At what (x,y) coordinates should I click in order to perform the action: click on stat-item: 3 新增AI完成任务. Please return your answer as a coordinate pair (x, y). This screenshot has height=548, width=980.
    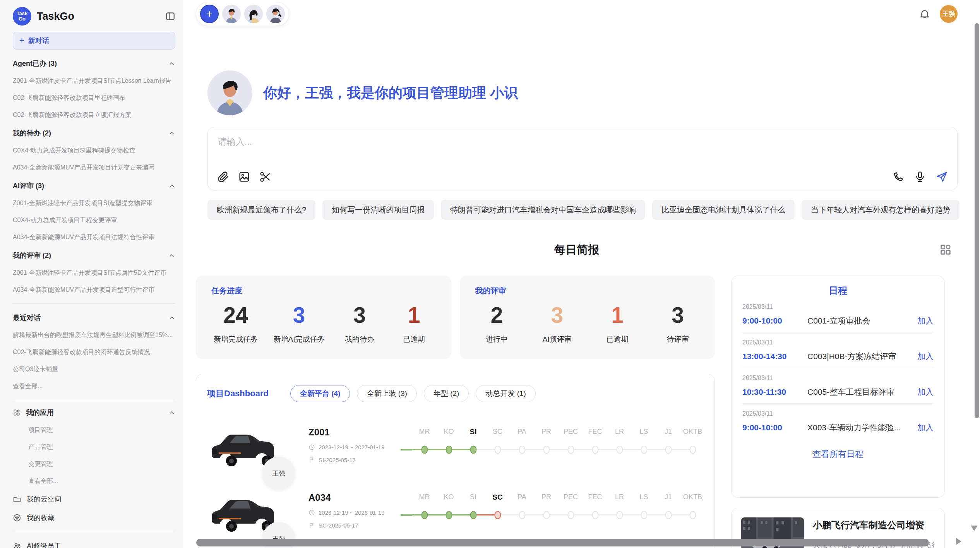
    Looking at the image, I should click on (299, 324).